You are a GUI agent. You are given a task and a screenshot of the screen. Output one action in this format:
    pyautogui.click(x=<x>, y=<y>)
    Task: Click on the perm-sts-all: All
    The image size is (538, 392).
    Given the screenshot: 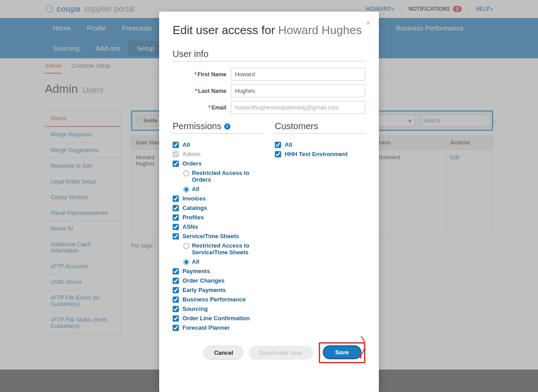 What is the action you would take?
    pyautogui.click(x=223, y=262)
    